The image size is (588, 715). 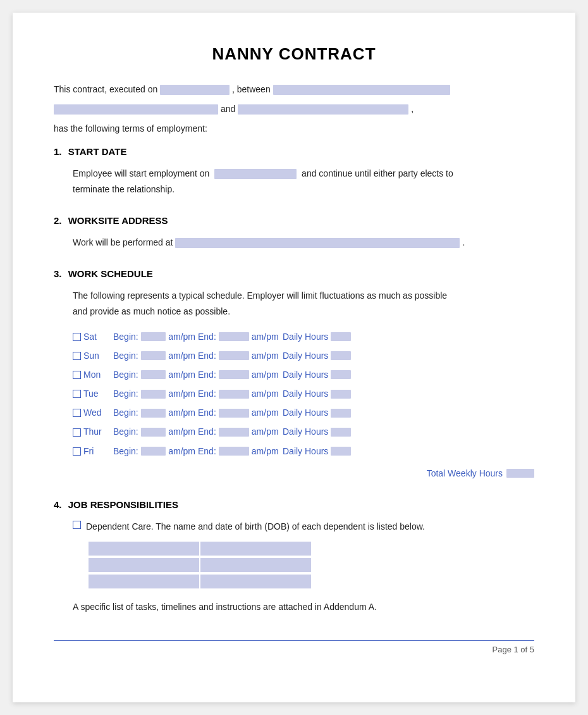 What do you see at coordinates (317, 394) in the screenshot?
I see `hours-group-tue: Daily Hours` at bounding box center [317, 394].